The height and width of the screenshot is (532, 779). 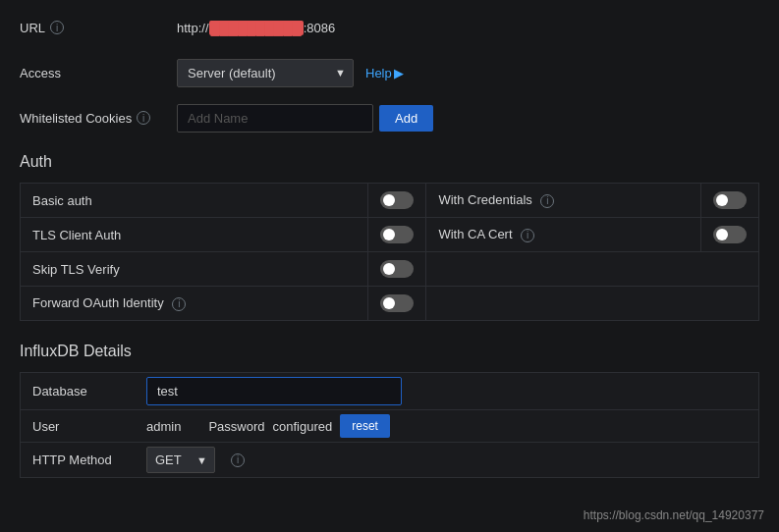 I want to click on database-label: Database, so click(x=80, y=391).